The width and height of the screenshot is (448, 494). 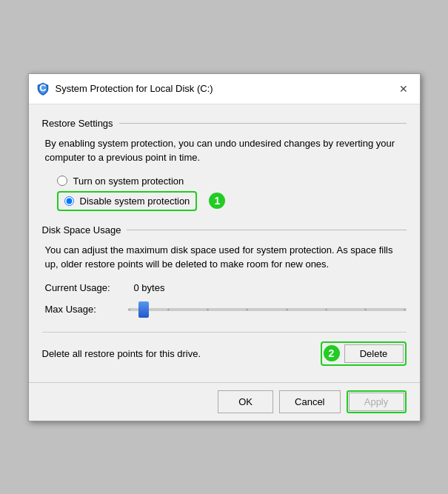 What do you see at coordinates (129, 181) in the screenshot?
I see `radio-turn-on-label: Turn on system protection` at bounding box center [129, 181].